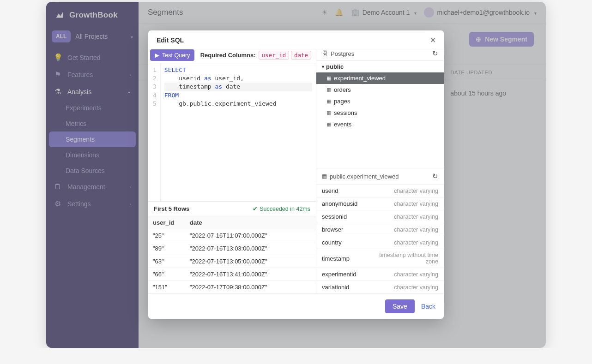 This screenshot has height=364, width=592. I want to click on results-table: user_iddate "25""2022-07-16T11:07:00.000…, so click(232, 255).